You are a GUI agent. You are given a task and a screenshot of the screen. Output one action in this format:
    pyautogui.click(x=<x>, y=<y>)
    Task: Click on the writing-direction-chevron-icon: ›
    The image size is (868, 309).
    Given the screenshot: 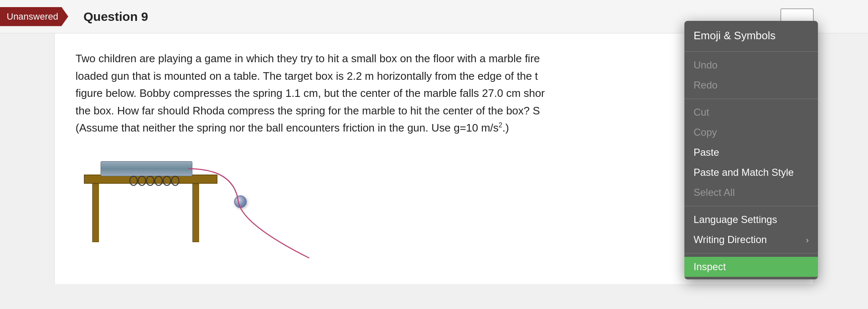 What is the action you would take?
    pyautogui.click(x=807, y=240)
    